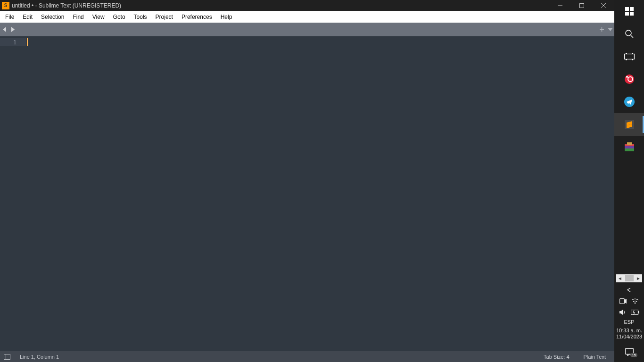 The width and height of the screenshot is (644, 362). What do you see at coordinates (13, 29) in the screenshot?
I see `tab-nav-forward-icon` at bounding box center [13, 29].